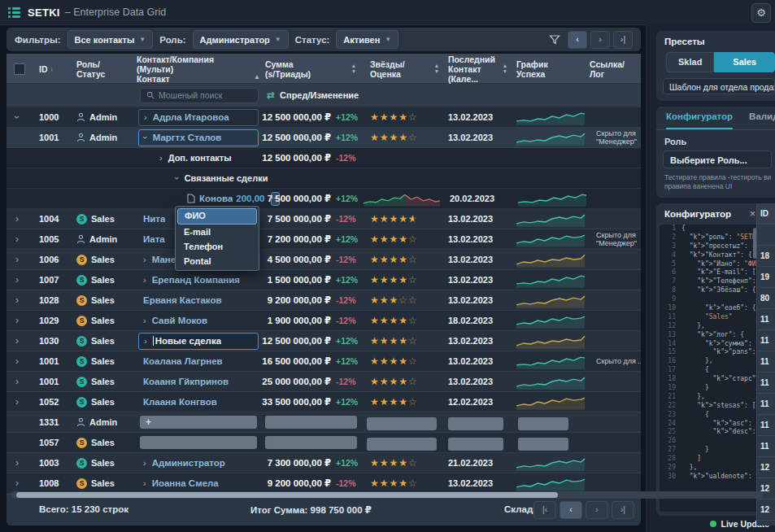  Describe the element at coordinates (324, 260) in the screenshot. I see `table-row: ›1006SSales›Мане4 500 000,00 ₽-12%★★★★☆1…` at that location.